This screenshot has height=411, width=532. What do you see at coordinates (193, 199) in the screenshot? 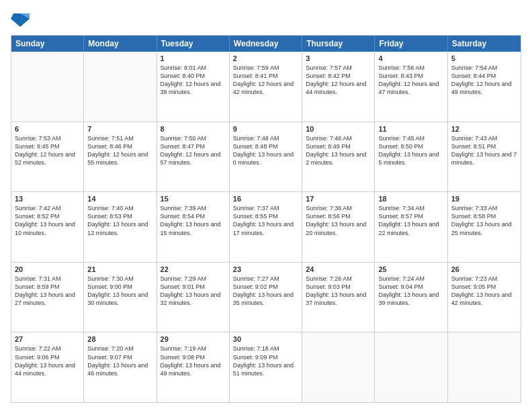
I see `day-number: 15` at bounding box center [193, 199].